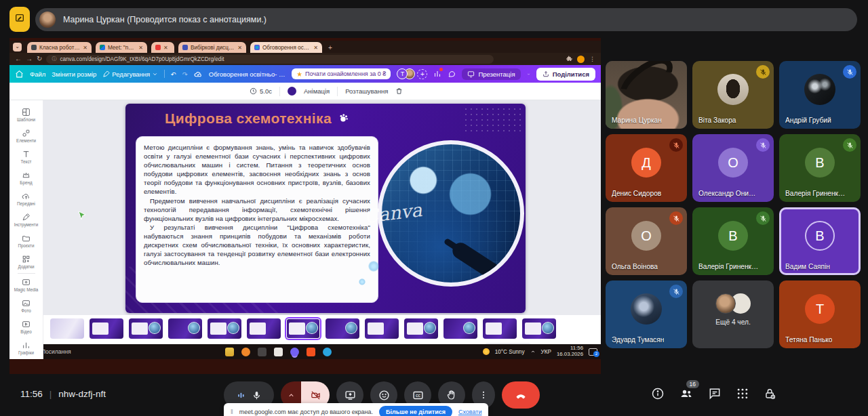 This screenshot has height=416, width=868. I want to click on forward-icon: →, so click(29, 59).